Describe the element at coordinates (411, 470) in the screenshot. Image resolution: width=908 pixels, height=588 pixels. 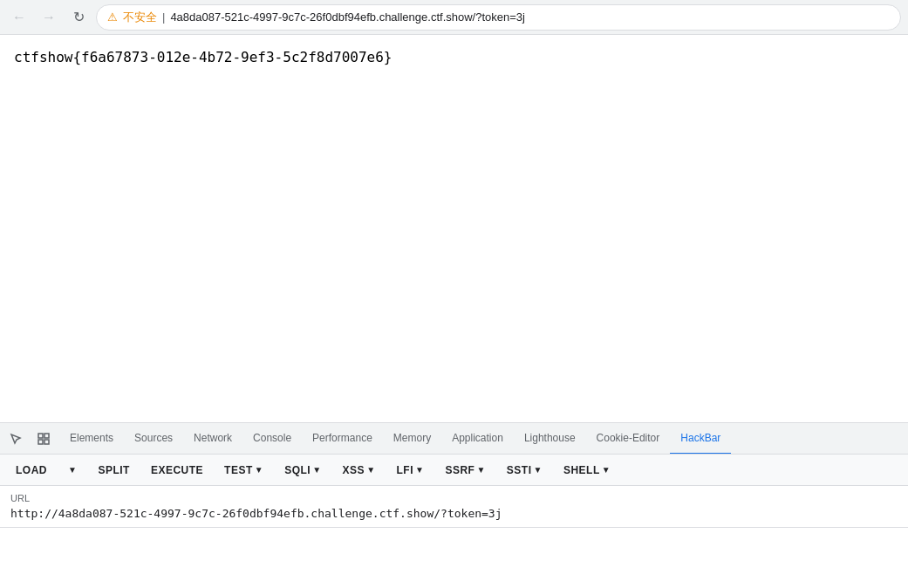
I see `hackbar-lfi-button: LFI ▼` at that location.